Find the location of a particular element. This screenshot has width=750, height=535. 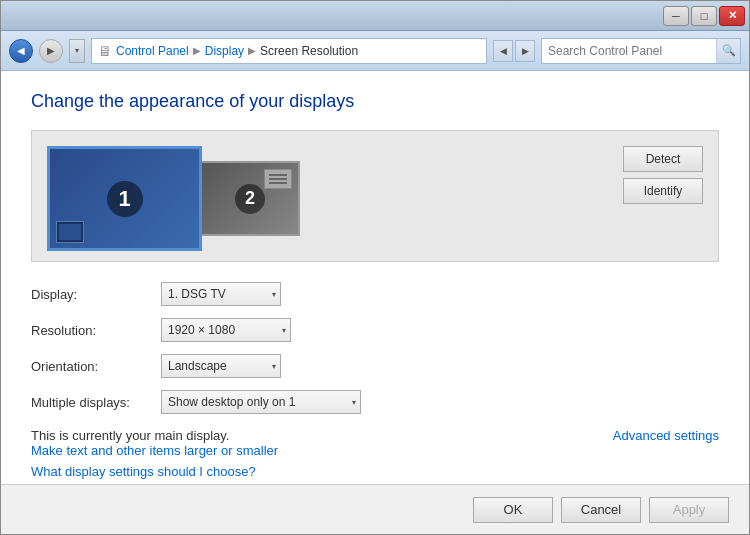

search-button: 🔍 is located at coordinates (728, 51).